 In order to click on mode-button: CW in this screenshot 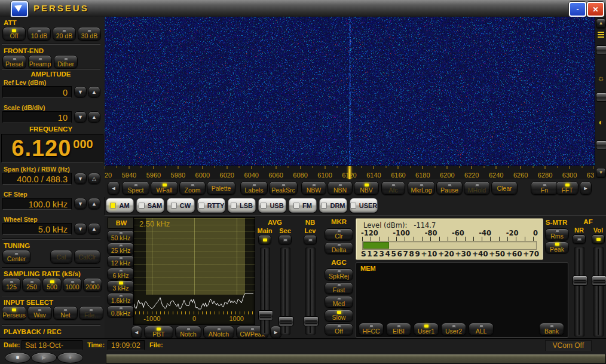, I will do `click(180, 206)`.